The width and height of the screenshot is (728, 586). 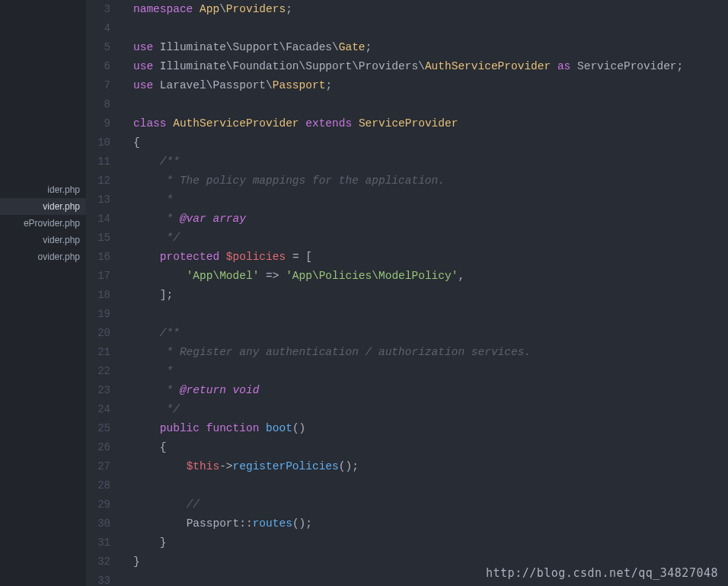 I want to click on line-number: 20, so click(x=104, y=334).